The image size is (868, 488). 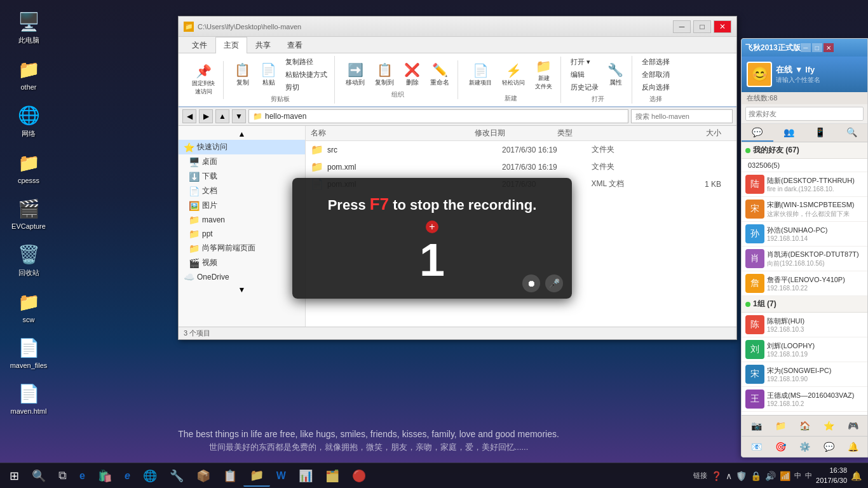 I want to click on search-input, so click(x=682, y=116).